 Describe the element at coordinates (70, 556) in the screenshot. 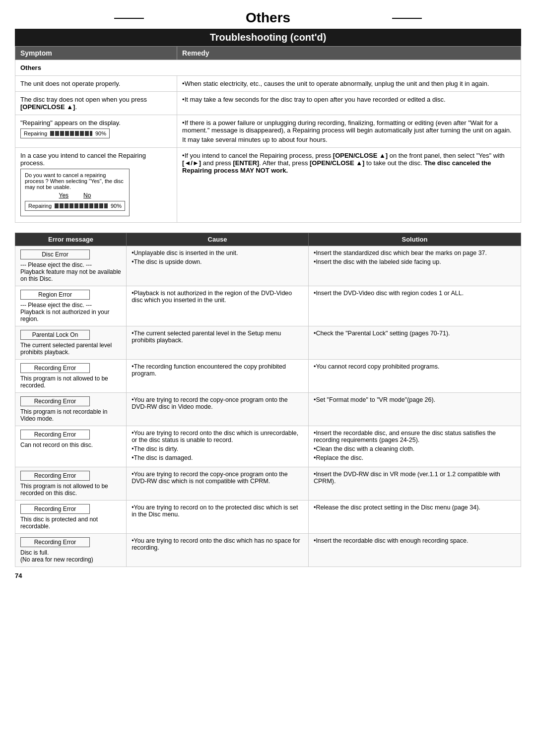

I see `error-description: Disc is full.(No area for new recording)` at that location.